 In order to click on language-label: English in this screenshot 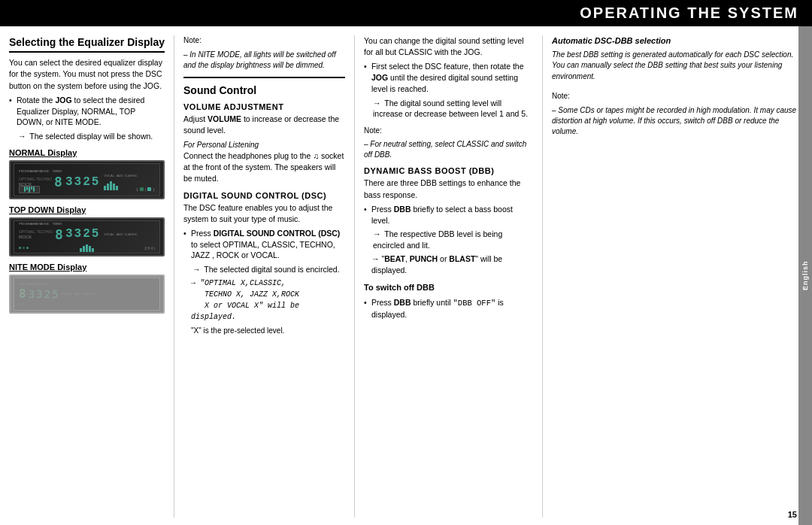, I will do `click(805, 276)`.